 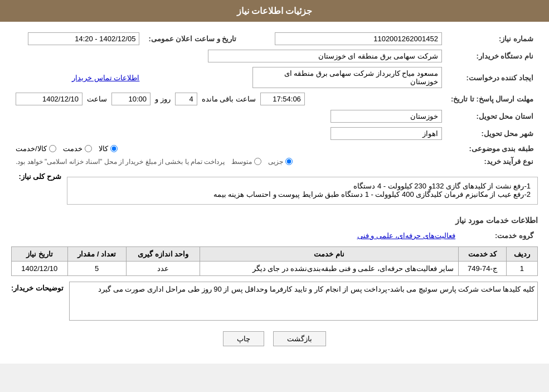 I want to click on category-option-kala-khedmat-label: کالا/خدمت, so click(x=31, y=148).